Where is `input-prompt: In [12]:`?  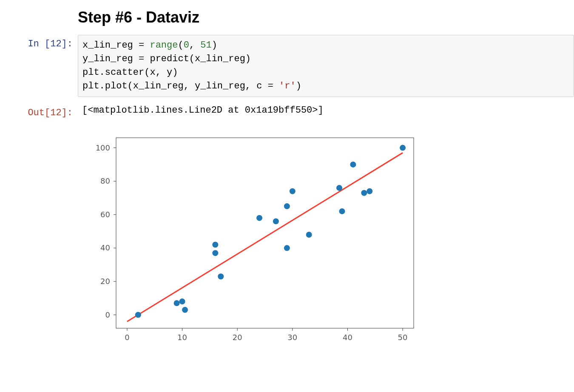 input-prompt: In [12]: is located at coordinates (39, 43).